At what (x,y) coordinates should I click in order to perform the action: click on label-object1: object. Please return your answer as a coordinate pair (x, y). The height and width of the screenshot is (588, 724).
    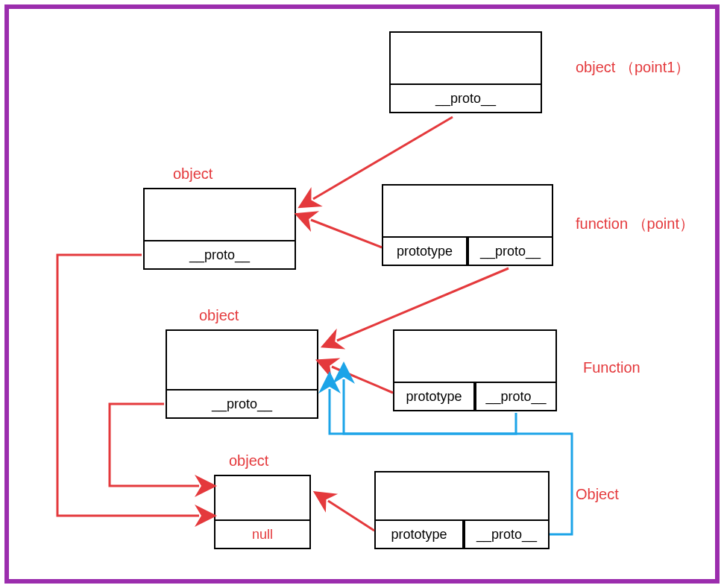
    Looking at the image, I should click on (192, 174).